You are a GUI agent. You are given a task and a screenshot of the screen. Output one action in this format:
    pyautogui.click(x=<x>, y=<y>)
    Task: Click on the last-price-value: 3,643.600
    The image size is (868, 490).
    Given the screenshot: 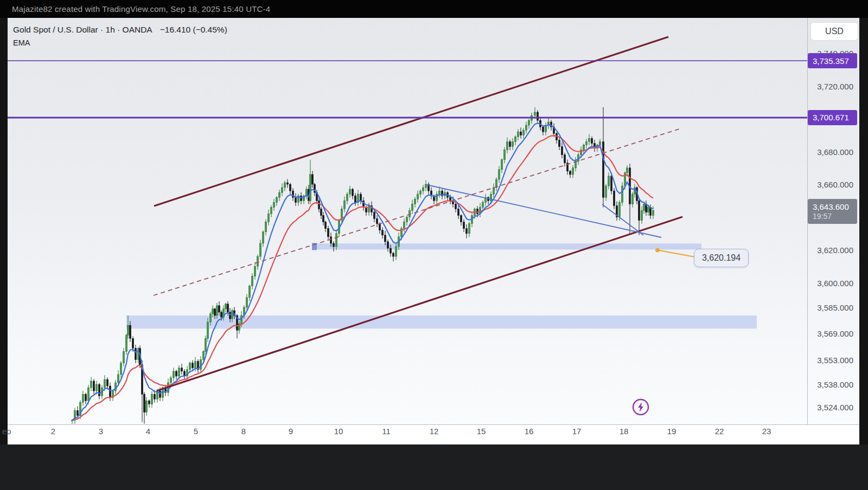 What is the action you would take?
    pyautogui.click(x=831, y=207)
    